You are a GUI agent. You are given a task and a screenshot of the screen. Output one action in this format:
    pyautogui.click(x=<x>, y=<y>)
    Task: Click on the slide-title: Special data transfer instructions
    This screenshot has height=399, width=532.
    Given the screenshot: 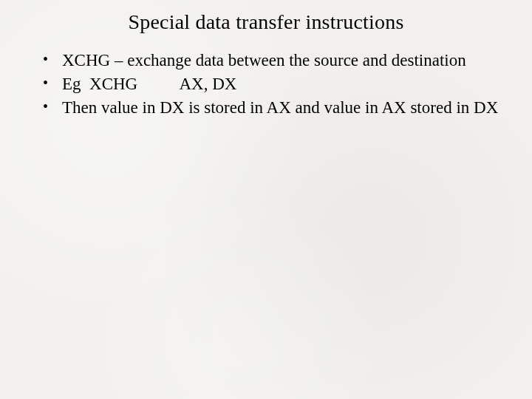 What is the action you would take?
    pyautogui.click(x=266, y=22)
    